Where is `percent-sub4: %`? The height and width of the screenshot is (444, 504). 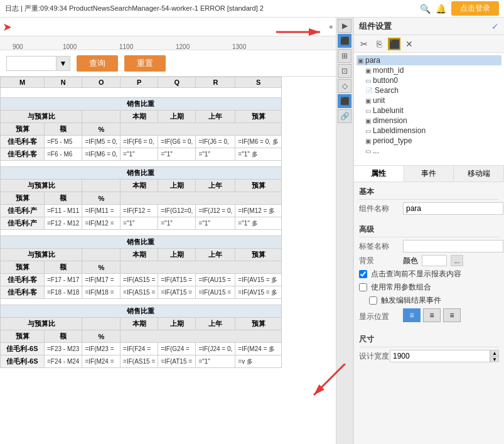 percent-sub4: % is located at coordinates (102, 337).